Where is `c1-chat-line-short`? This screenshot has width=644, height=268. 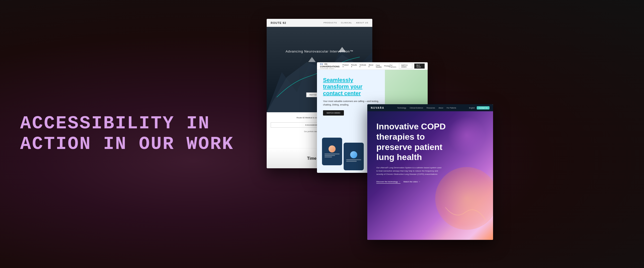
c1-chat-line-short is located at coordinates (330, 155).